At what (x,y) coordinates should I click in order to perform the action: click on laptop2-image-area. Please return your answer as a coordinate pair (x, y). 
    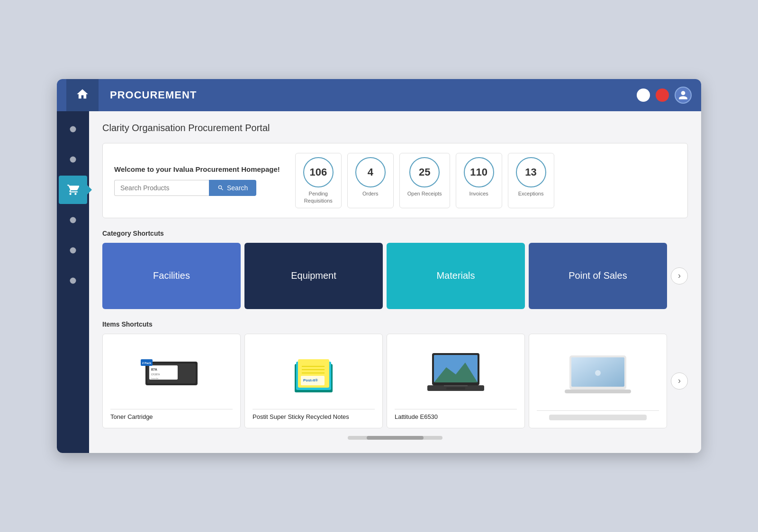
    Looking at the image, I should click on (598, 374).